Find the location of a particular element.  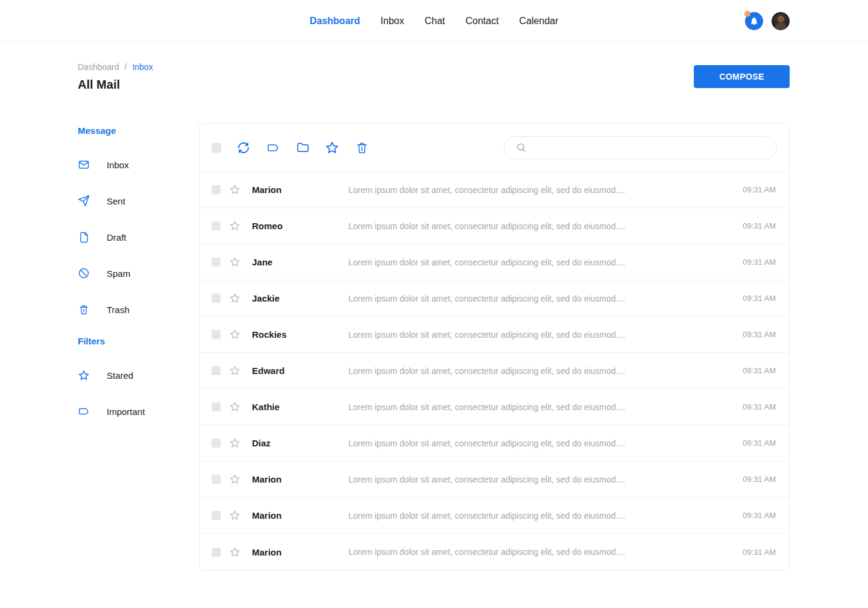

nav-item-chat: Chat is located at coordinates (435, 21).